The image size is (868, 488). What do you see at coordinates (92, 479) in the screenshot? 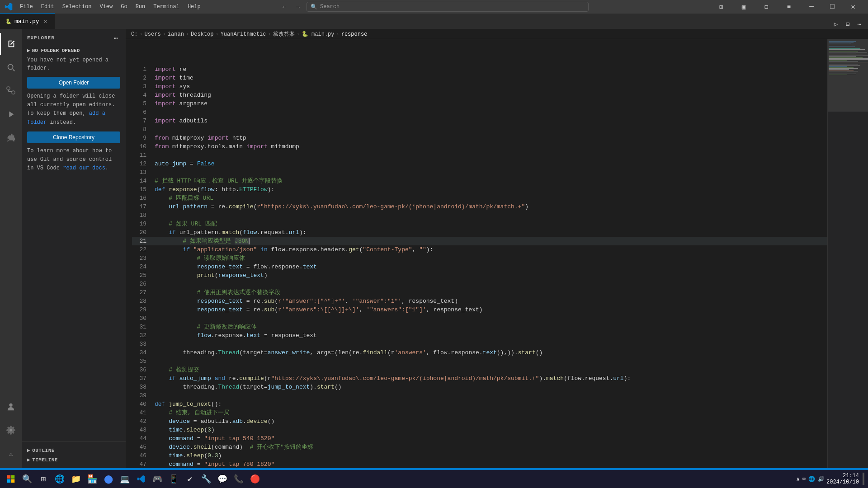
I see `taskbar-store: 🏪` at bounding box center [92, 479].